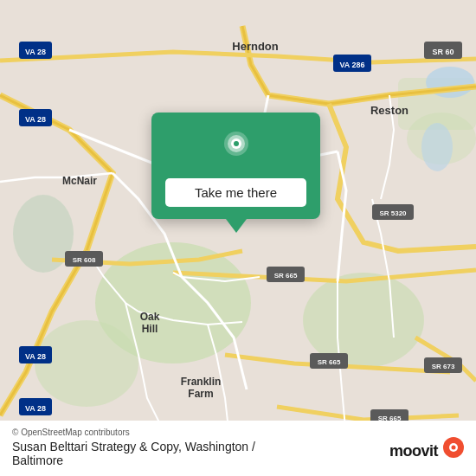  I want to click on map-pin-icon, so click(236, 147).